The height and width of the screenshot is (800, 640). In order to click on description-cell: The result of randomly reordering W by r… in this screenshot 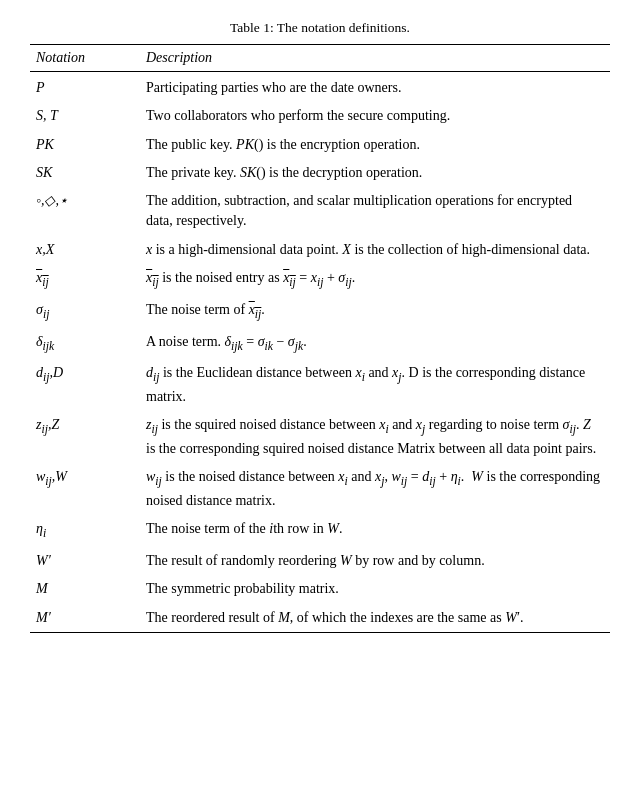, I will do `click(375, 561)`.